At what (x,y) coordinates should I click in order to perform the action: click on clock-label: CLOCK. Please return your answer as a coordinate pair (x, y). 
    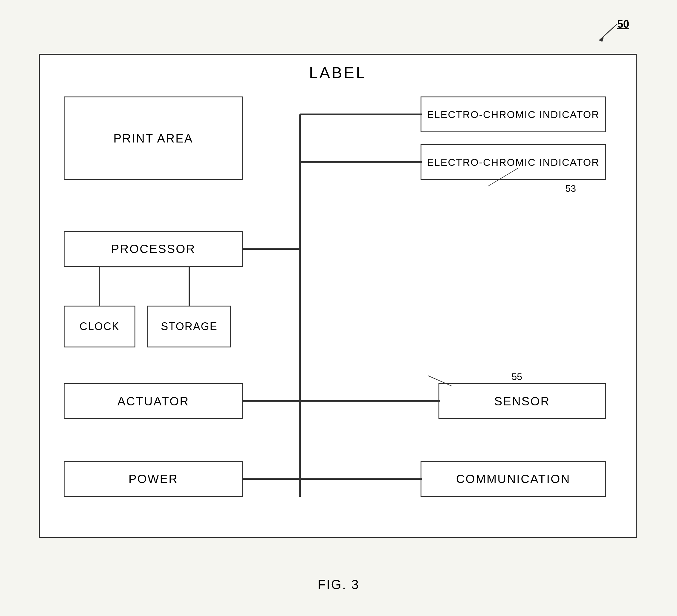
    Looking at the image, I should click on (99, 326).